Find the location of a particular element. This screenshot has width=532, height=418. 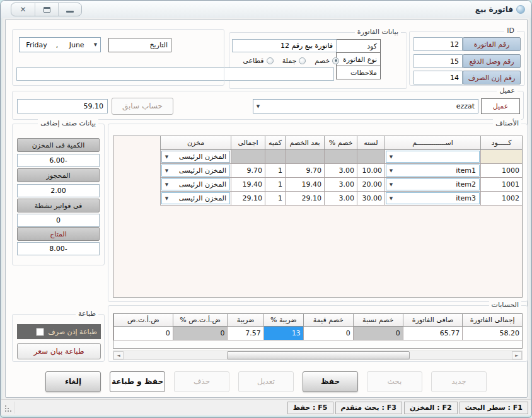

entry-item-name-combo: ▼ is located at coordinates (432, 156).